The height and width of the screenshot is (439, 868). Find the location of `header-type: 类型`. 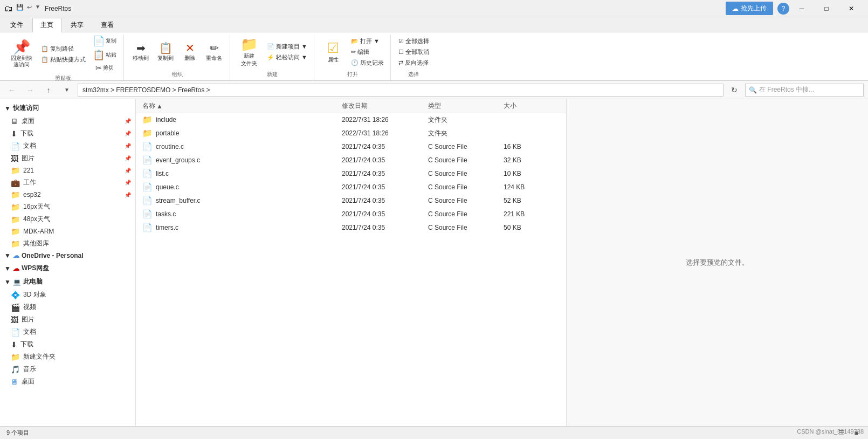

header-type: 类型 is located at coordinates (466, 106).